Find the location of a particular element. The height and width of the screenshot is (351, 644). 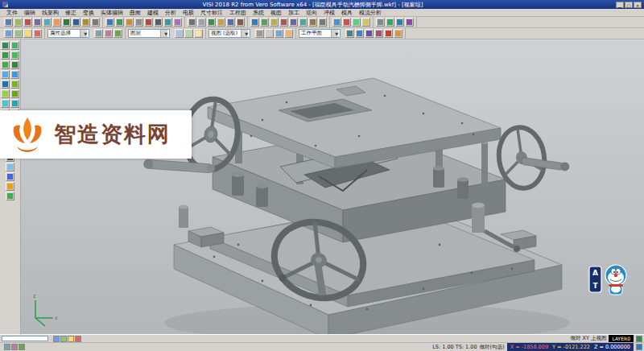

menu-item: 视图 is located at coordinates (276, 13).